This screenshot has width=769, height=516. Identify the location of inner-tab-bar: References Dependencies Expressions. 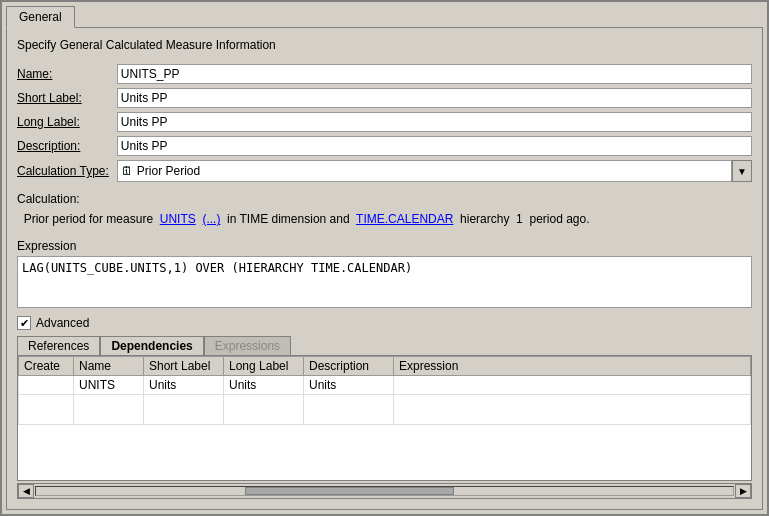
(384, 346).